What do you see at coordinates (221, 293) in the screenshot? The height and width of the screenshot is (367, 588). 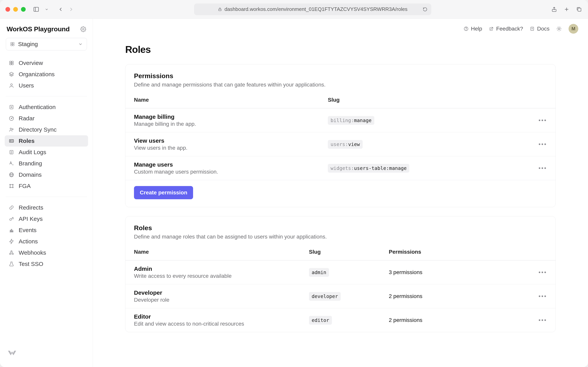 I see `role-name: Developer` at bounding box center [221, 293].